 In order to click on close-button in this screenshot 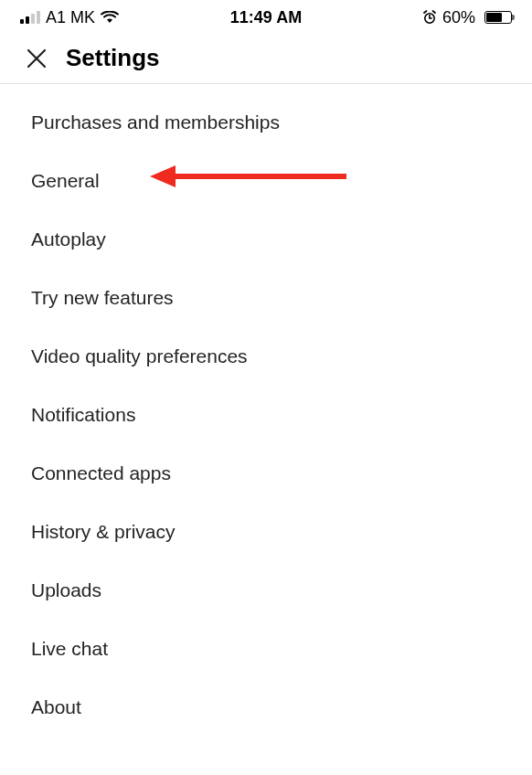, I will do `click(37, 58)`.